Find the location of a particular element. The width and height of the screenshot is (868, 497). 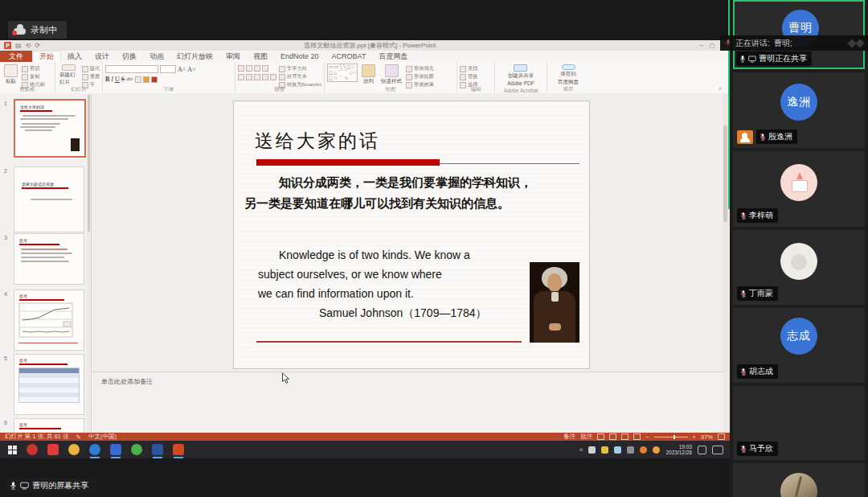

tray-360-icon is located at coordinates (656, 450).